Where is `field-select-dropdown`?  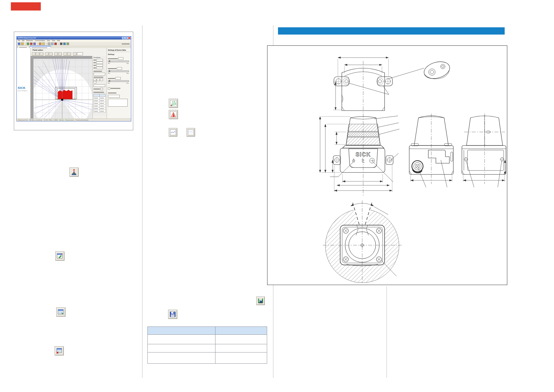
field-select-dropdown is located at coordinates (99, 74).